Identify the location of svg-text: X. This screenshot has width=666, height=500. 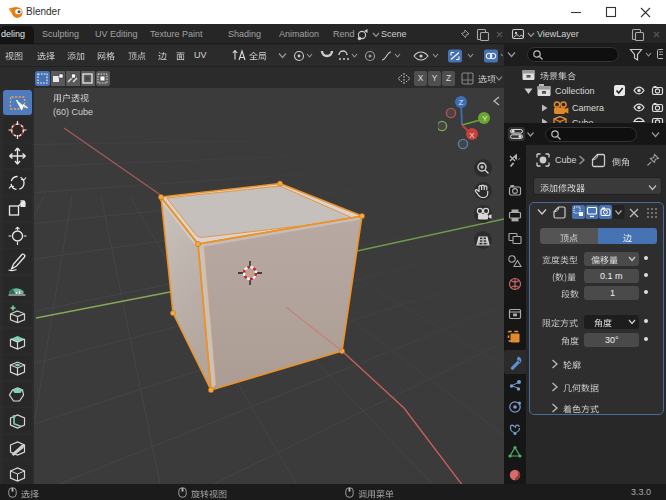
(472, 136).